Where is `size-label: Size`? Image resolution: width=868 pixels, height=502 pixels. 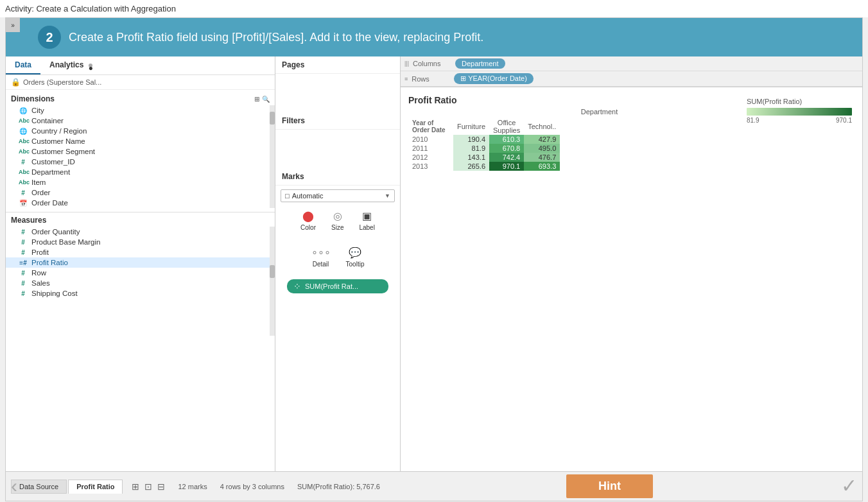
size-label: Size is located at coordinates (338, 227).